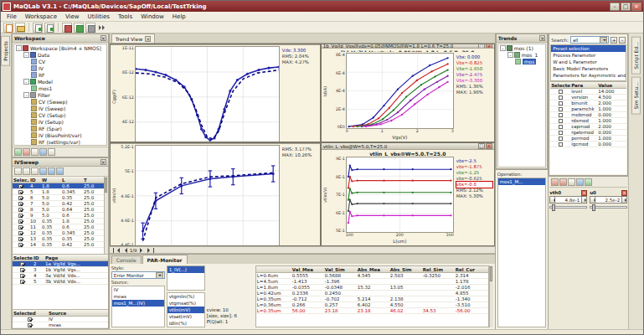  Describe the element at coordinates (554, 183) in the screenshot. I see `lock-icon` at that location.